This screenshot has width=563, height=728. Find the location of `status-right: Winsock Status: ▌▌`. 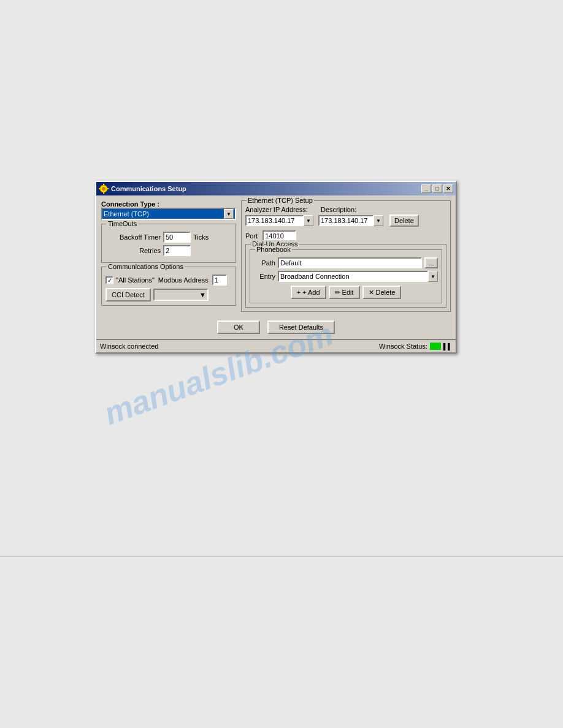

status-right: Winsock Status: ▌▌ is located at coordinates (416, 346).